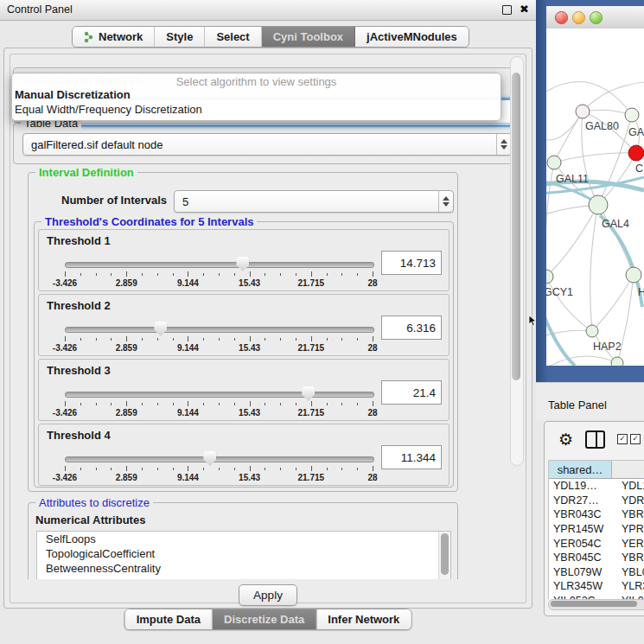 The height and width of the screenshot is (644, 644). Describe the element at coordinates (595, 186) in the screenshot. I see `network-window: GAL80GACGAL11GAL4GCY1HHAP2` at that location.